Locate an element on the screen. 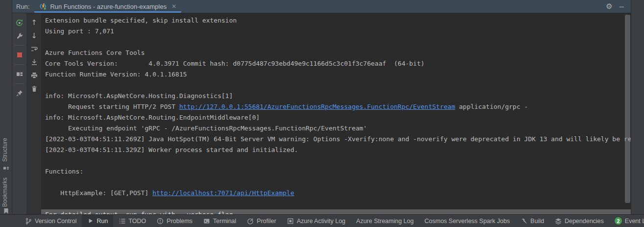 The height and width of the screenshot is (227, 644). scroll-to-end-icon is located at coordinates (34, 62).